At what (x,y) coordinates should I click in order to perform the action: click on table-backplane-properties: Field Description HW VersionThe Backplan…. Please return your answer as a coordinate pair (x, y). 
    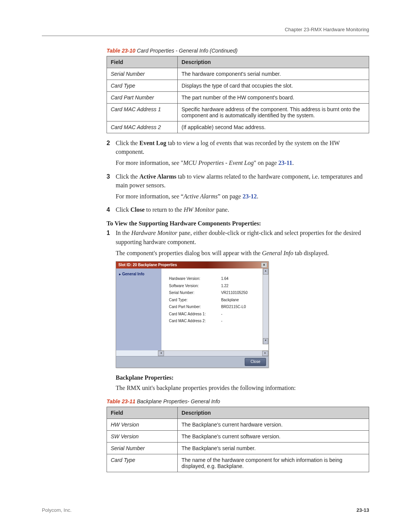
    Looking at the image, I should click on (238, 439).